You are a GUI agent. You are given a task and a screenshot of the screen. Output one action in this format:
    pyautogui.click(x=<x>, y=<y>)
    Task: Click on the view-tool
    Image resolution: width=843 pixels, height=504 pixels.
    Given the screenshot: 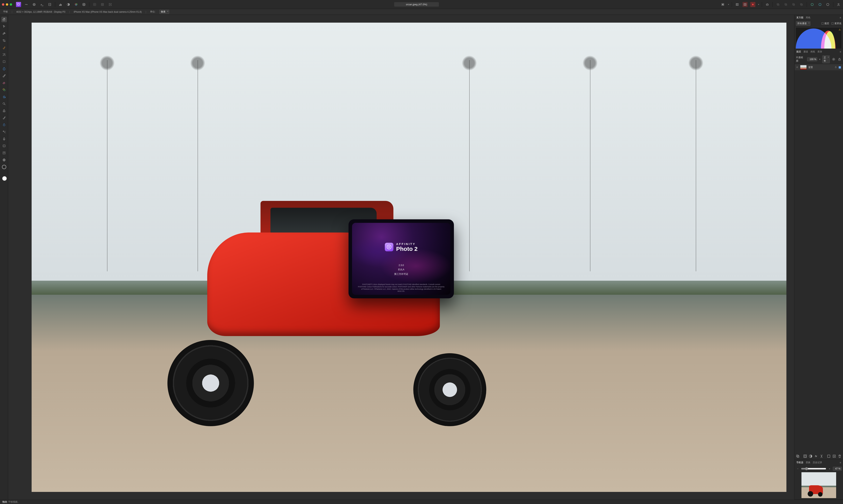 What is the action you would take?
    pyautogui.click(x=4, y=167)
    